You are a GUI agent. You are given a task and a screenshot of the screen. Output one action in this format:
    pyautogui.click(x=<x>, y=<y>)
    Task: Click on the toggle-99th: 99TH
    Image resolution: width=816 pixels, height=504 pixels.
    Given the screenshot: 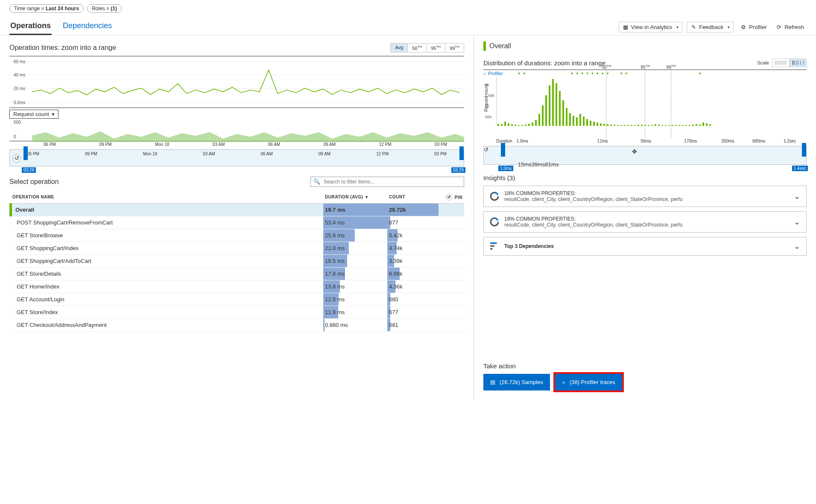 What is the action you would take?
    pyautogui.click(x=454, y=48)
    